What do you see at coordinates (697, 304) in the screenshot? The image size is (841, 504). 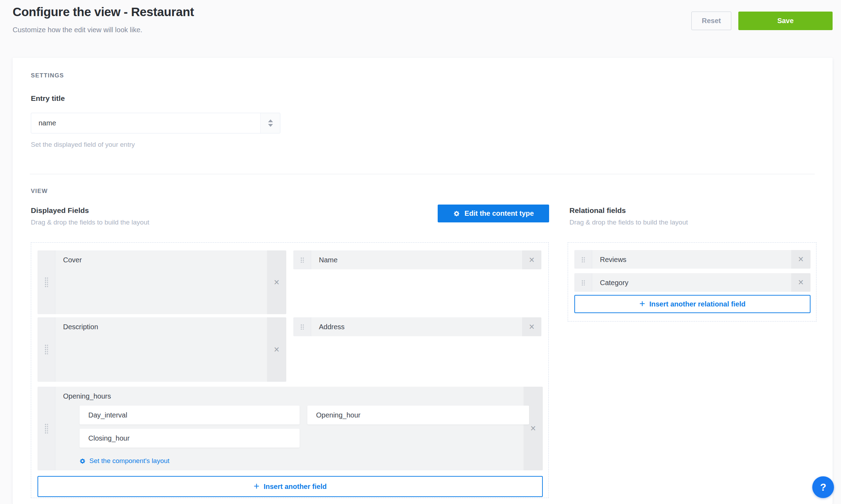 I see `insert-another-relational-field-label: Insert another relational field` at bounding box center [697, 304].